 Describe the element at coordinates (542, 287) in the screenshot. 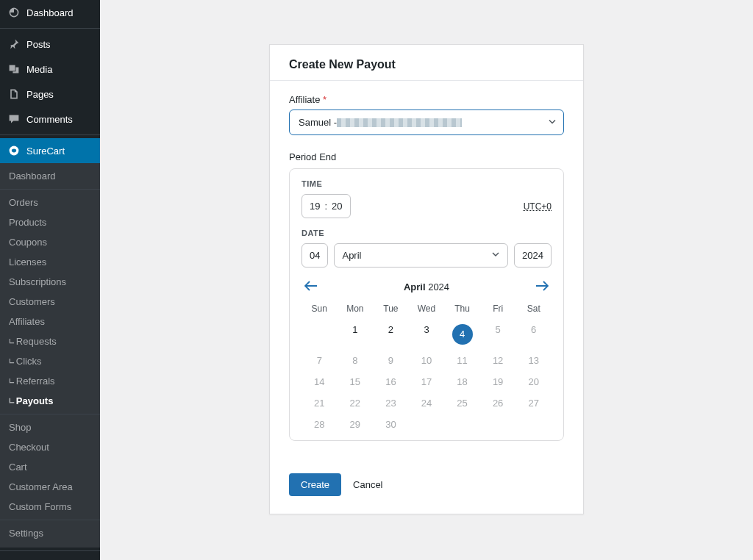

I see `cal-next-button` at that location.